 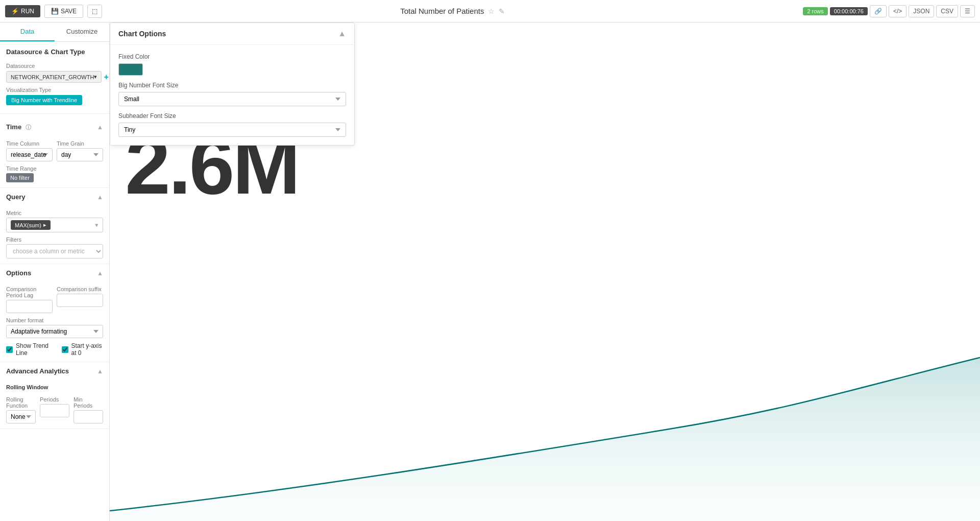 What do you see at coordinates (55, 371) in the screenshot?
I see `advanced-analytics-header: Advanced Analytics ▲` at bounding box center [55, 371].